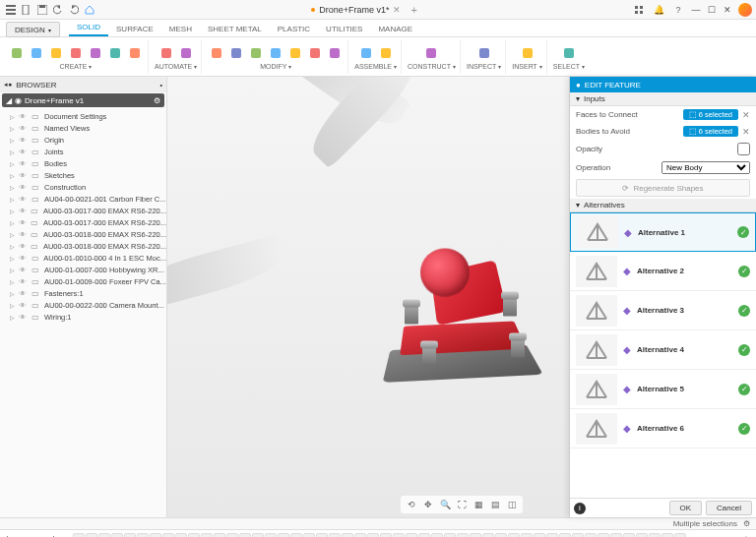 The image size is (756, 537). I want to click on alternative-item: ◆Alternative 4✓, so click(663, 350).